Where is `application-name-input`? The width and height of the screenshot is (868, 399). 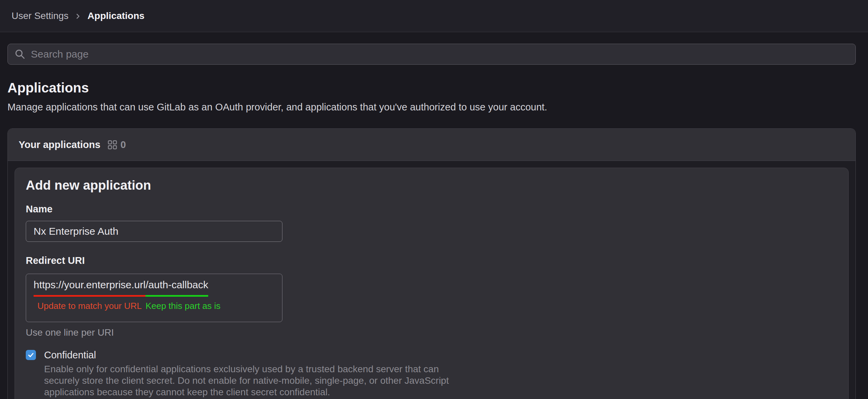 application-name-input is located at coordinates (154, 231).